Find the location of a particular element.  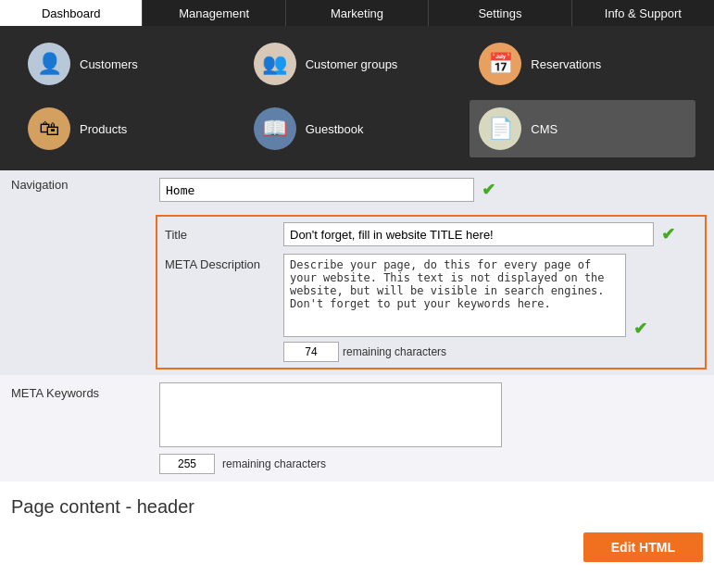

meta-desc-textarea: Describe your page, do this for every pa… is located at coordinates (455, 295).